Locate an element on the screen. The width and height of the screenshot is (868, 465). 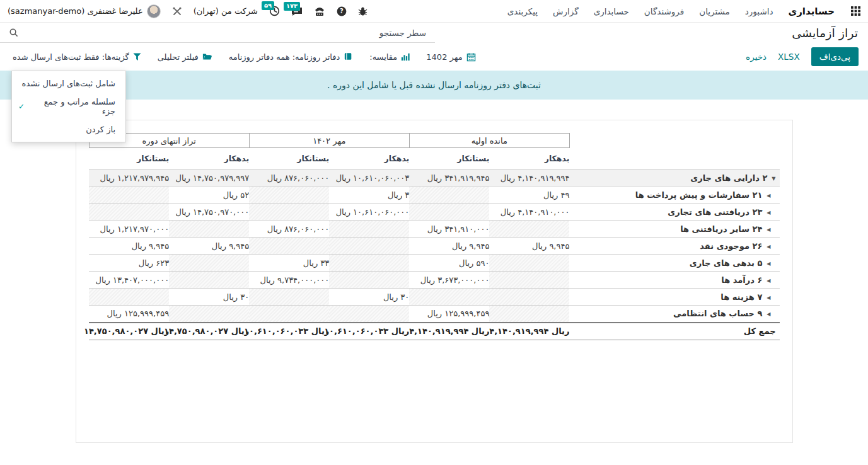
options-menu-item-label: باز کردن is located at coordinates (101, 130).